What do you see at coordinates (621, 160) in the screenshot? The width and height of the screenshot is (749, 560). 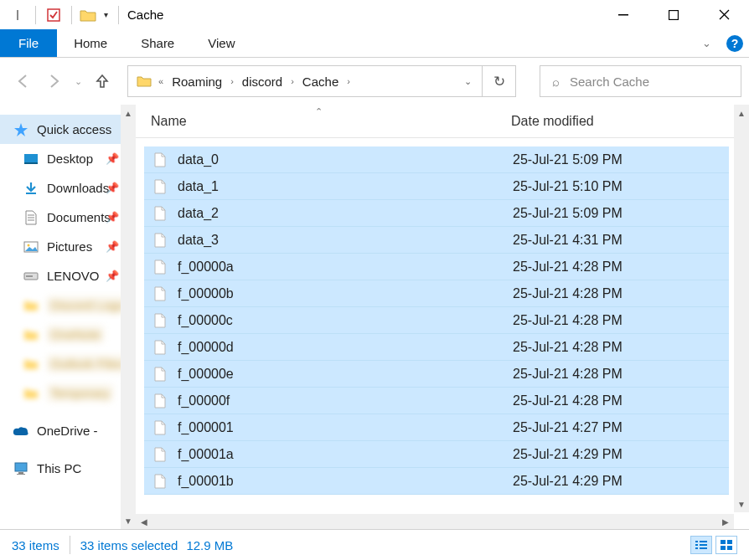 I see `file-date: 25-Jul-21 5:09 PM` at bounding box center [621, 160].